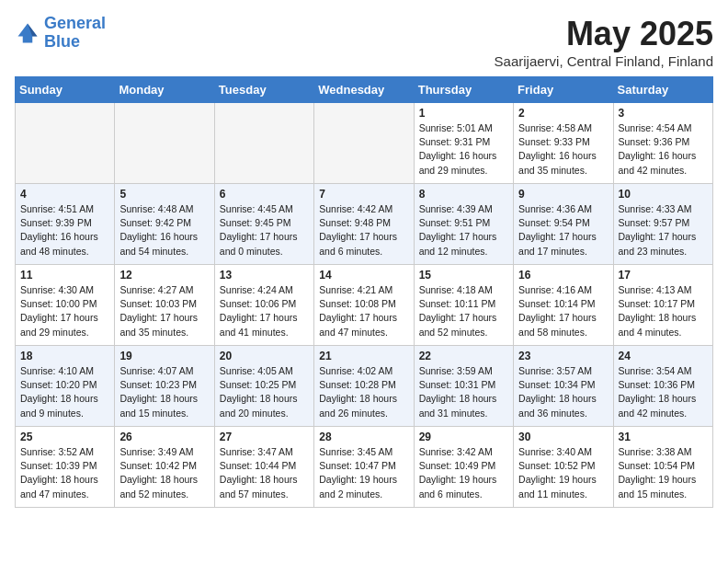  I want to click on calendar-cell: 27Sunrise: 3:47 AM Sunset: 10:44 PM Dayl…, so click(264, 467).